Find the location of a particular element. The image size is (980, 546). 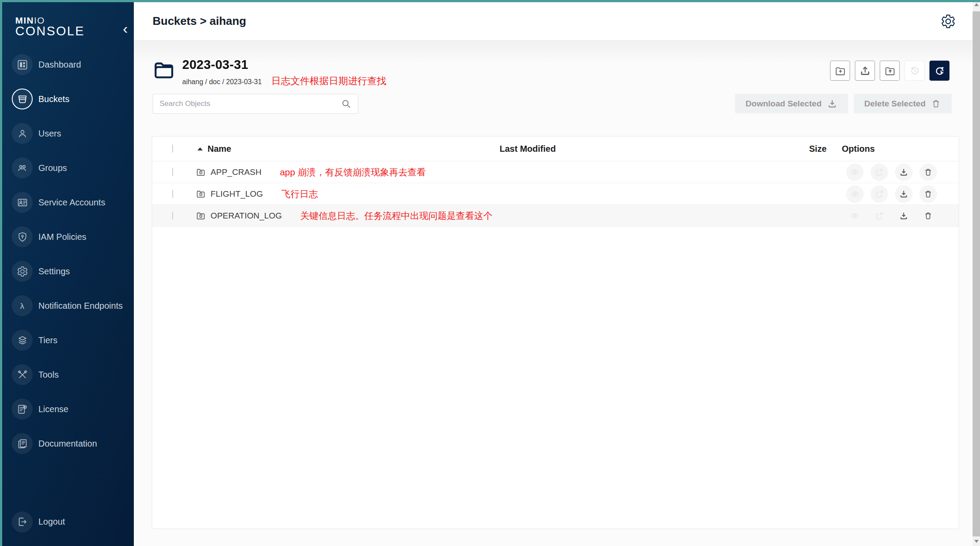

scrollbar-down-icon is located at coordinates (977, 542).